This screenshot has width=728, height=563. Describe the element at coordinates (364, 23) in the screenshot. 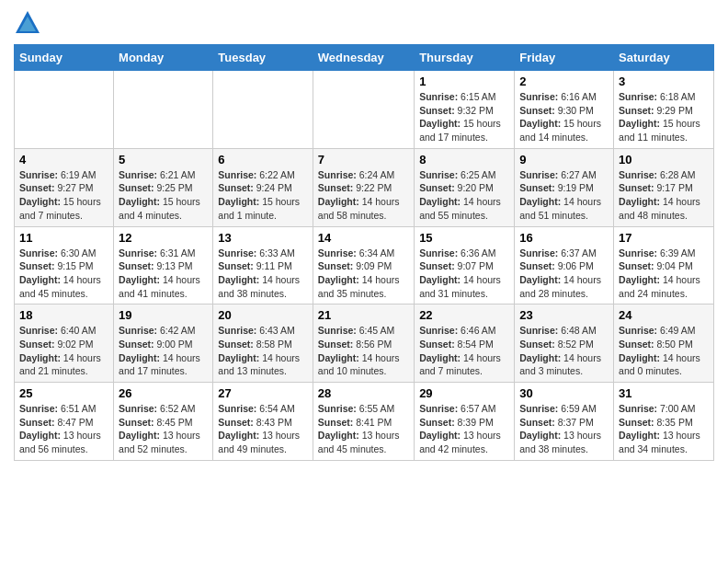

I see `page-header` at that location.